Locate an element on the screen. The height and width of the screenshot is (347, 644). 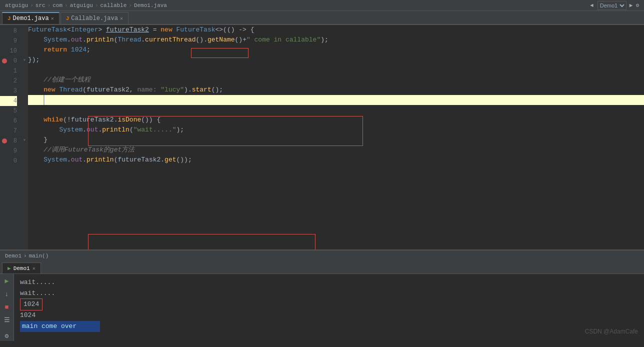
settings-icon: ⚙ is located at coordinates (7, 336).